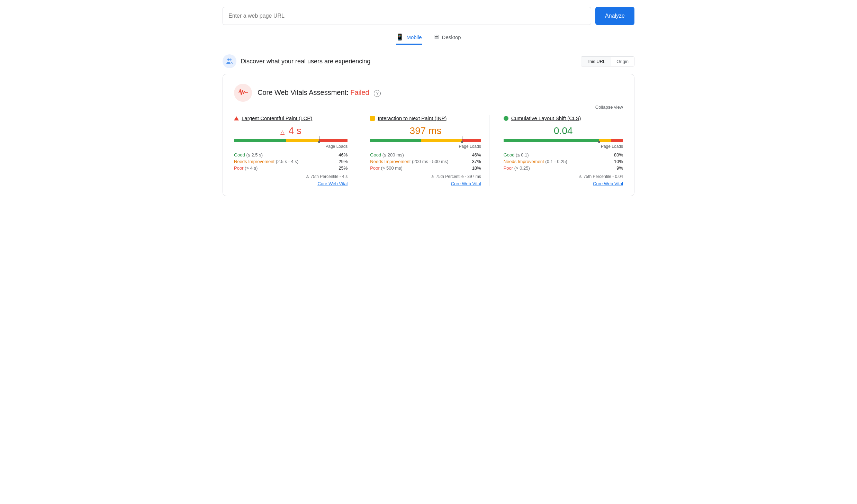 The height and width of the screenshot is (504, 857). Describe the element at coordinates (429, 61) in the screenshot. I see `real-users-header: Discover what your real users are experi…` at that location.